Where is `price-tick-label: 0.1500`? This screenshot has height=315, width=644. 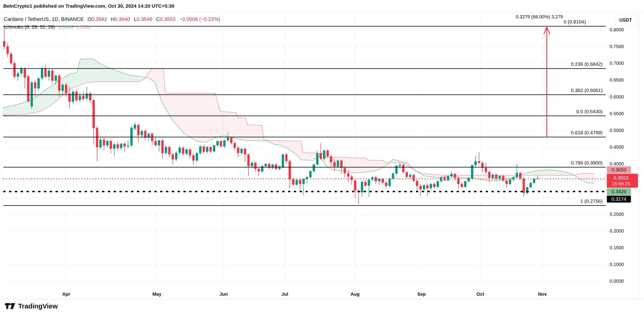 price-tick-label: 0.1500 is located at coordinates (616, 248).